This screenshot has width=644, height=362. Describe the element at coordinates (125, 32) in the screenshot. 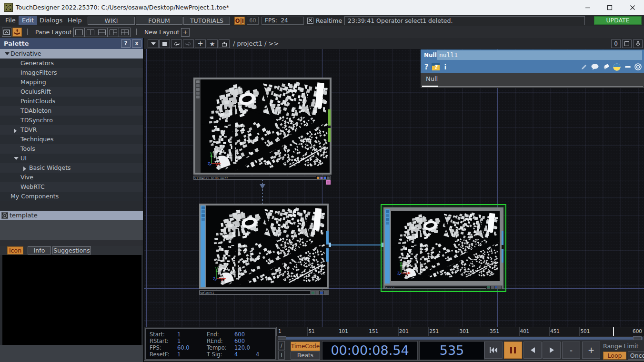

I see `layout-grid-button` at that location.